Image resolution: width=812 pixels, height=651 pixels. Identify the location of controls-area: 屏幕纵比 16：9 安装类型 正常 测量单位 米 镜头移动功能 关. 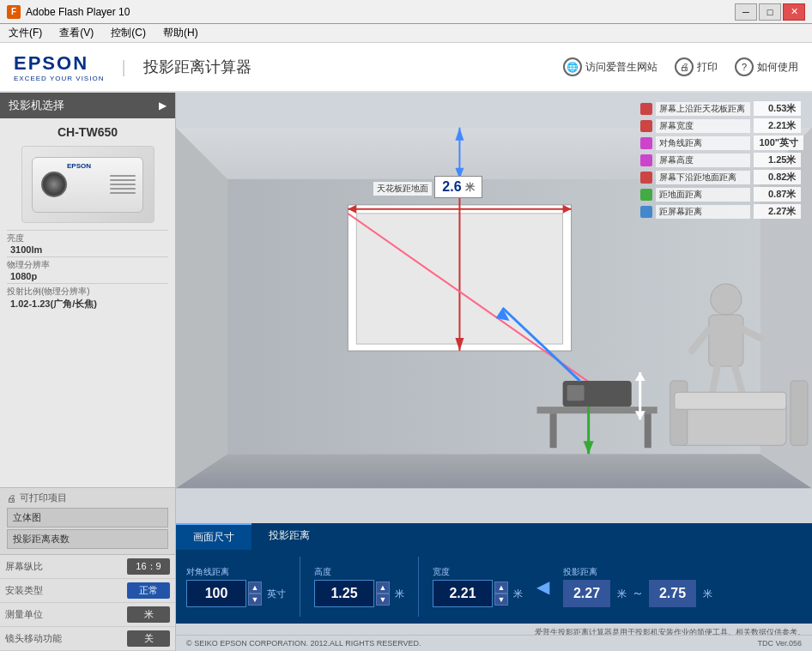
(88, 602).